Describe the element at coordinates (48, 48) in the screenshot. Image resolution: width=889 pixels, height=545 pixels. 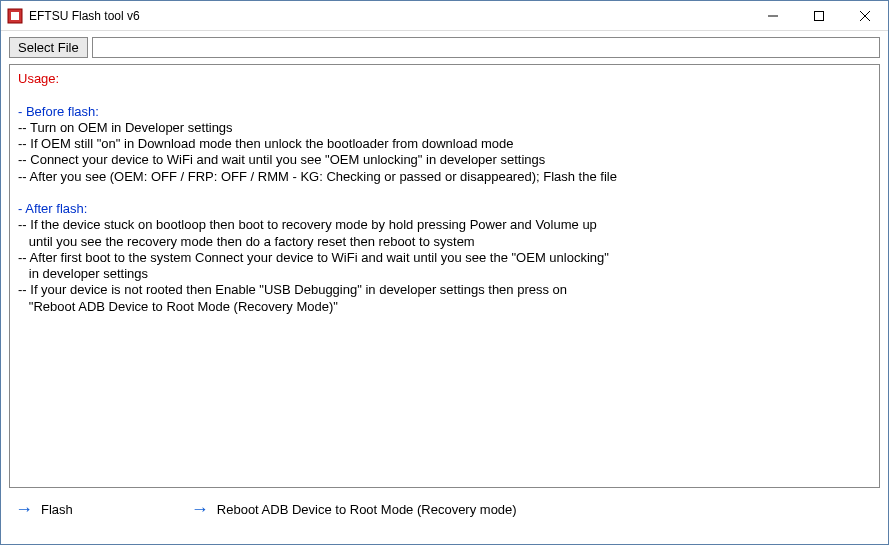
I see `select-file-button: Select File` at that location.